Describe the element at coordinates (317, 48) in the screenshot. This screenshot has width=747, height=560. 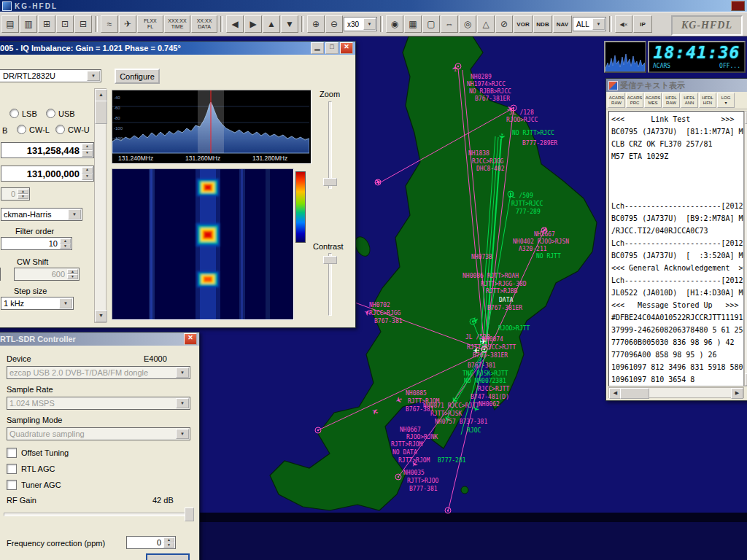
I see `iq-minimize-button: ▁` at that location.